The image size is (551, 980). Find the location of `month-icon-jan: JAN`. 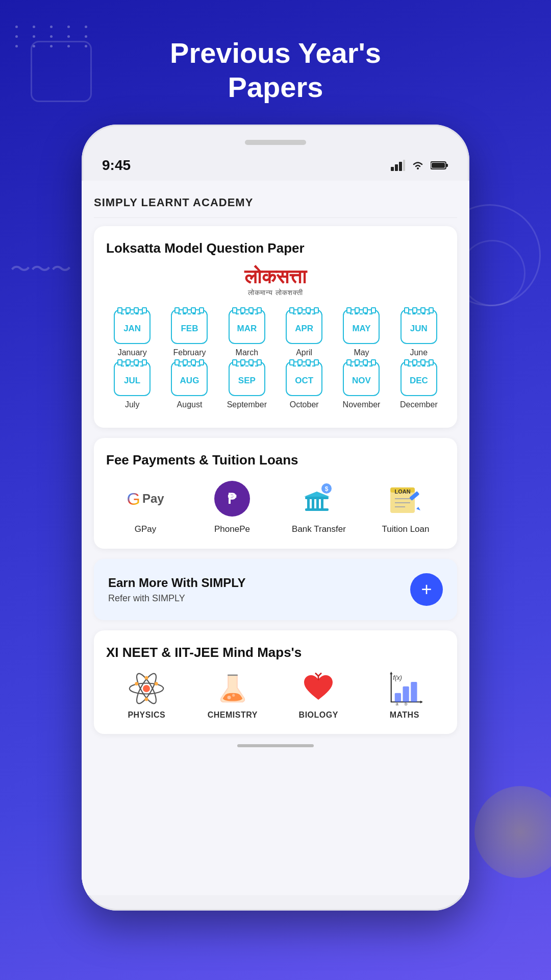

month-icon-jan: JAN is located at coordinates (132, 327).